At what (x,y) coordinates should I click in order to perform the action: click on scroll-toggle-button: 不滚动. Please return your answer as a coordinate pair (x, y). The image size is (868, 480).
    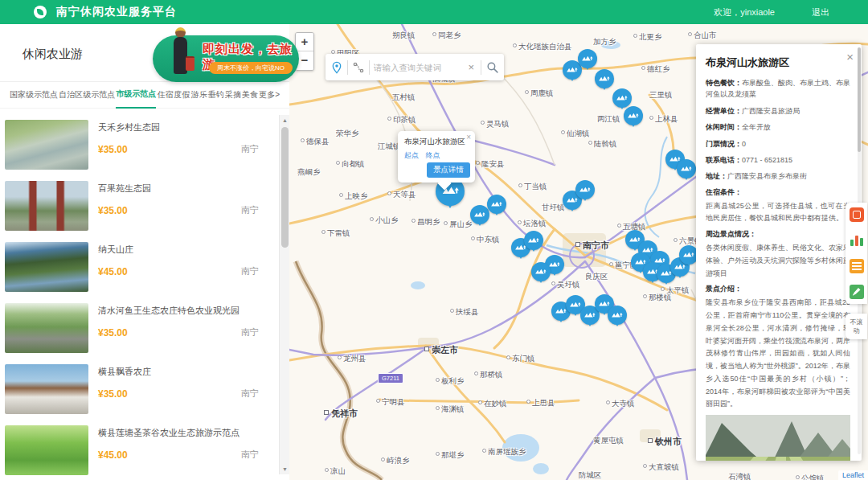
    Looking at the image, I should click on (857, 326).